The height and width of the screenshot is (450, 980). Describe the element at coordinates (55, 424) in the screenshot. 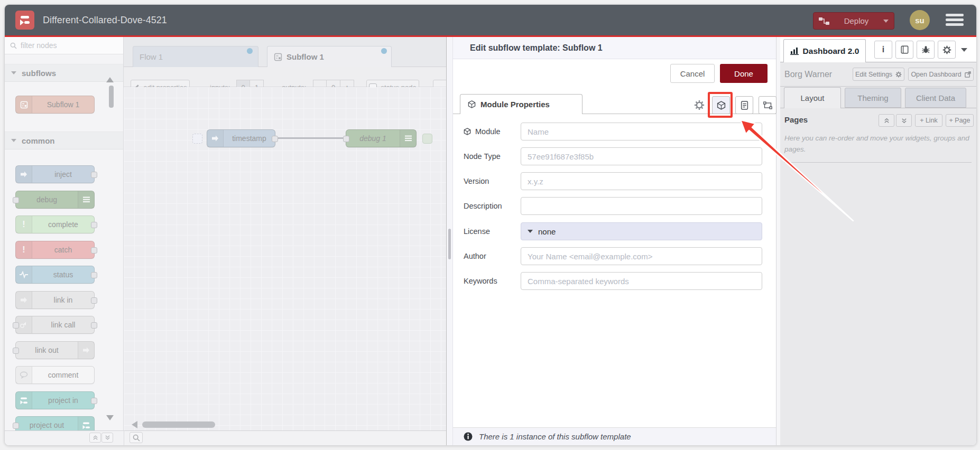

I see `palette-node-project-out: project out` at that location.